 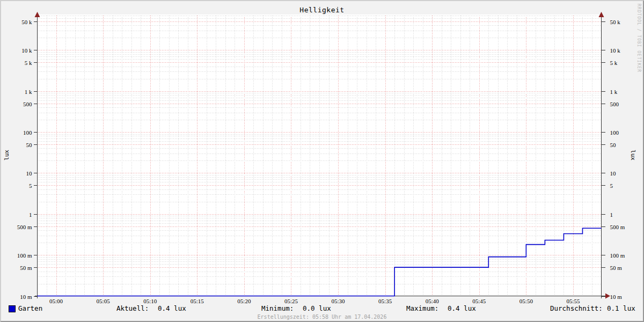 I want to click on stat-maximum-label: Maximum:, so click(x=422, y=308).